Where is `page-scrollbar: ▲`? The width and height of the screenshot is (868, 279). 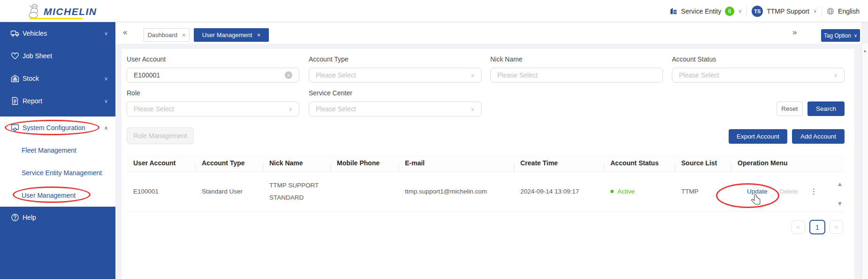
page-scrollbar: ▲ is located at coordinates (865, 162).